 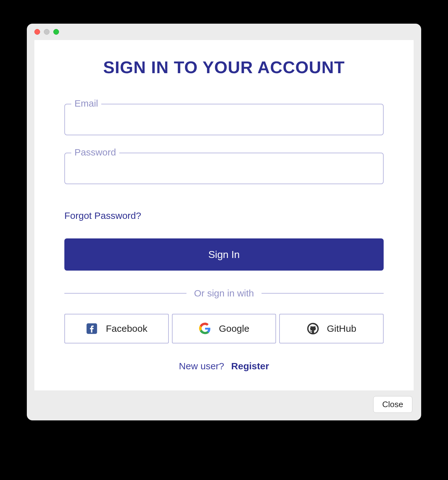 I want to click on password-label: Password, so click(x=95, y=152).